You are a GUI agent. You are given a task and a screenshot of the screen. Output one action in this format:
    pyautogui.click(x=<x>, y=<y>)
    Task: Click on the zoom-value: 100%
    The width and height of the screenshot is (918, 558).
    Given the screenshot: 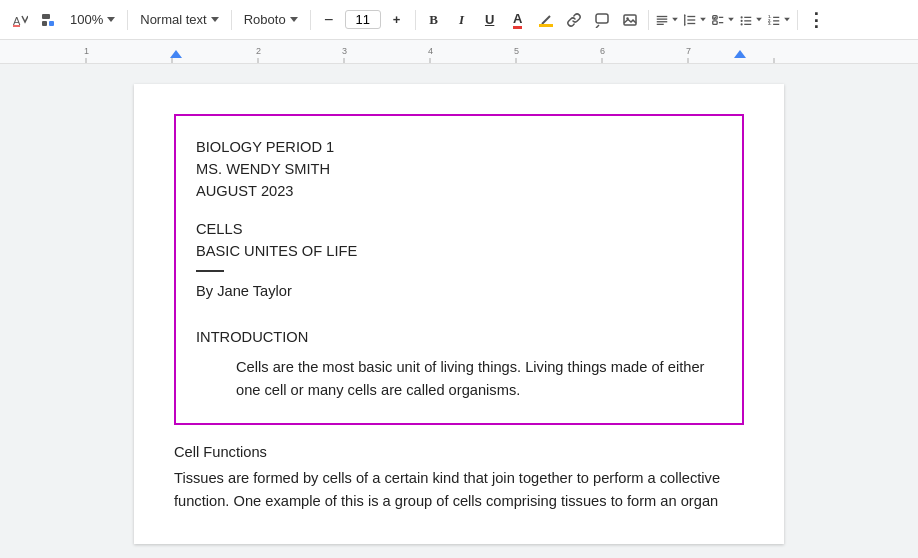 What is the action you would take?
    pyautogui.click(x=86, y=20)
    